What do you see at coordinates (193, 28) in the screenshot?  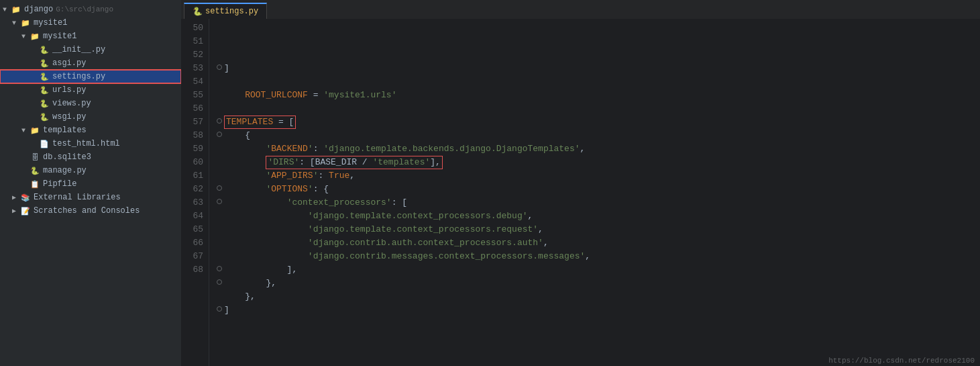 I see `line-number: 50` at bounding box center [193, 28].